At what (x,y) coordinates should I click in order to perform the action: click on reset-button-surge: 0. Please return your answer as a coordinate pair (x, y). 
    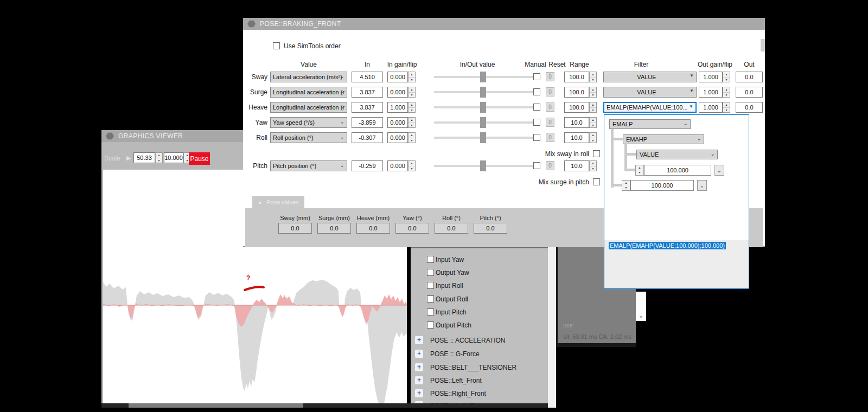
    Looking at the image, I should click on (550, 92).